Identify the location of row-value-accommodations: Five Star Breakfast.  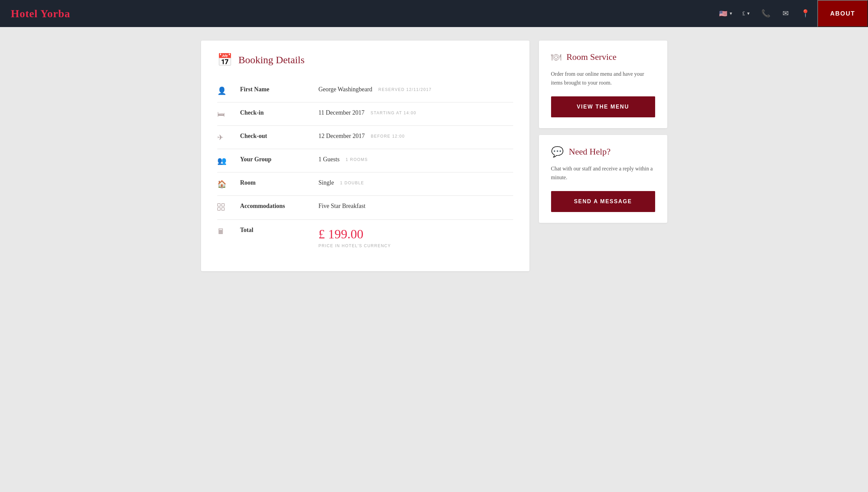
(342, 206).